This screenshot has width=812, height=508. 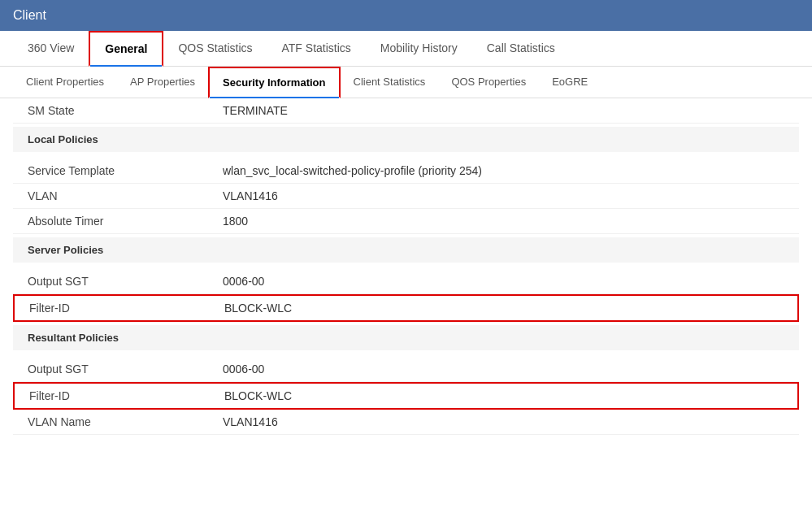 I want to click on subtab-qos-properties: QOS Properties, so click(x=489, y=83).